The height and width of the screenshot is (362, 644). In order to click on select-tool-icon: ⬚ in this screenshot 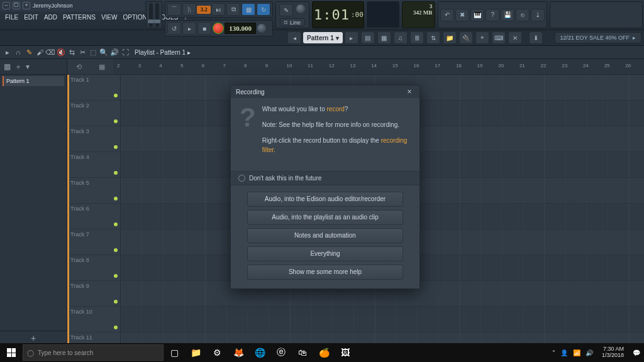, I will do `click(93, 52)`.